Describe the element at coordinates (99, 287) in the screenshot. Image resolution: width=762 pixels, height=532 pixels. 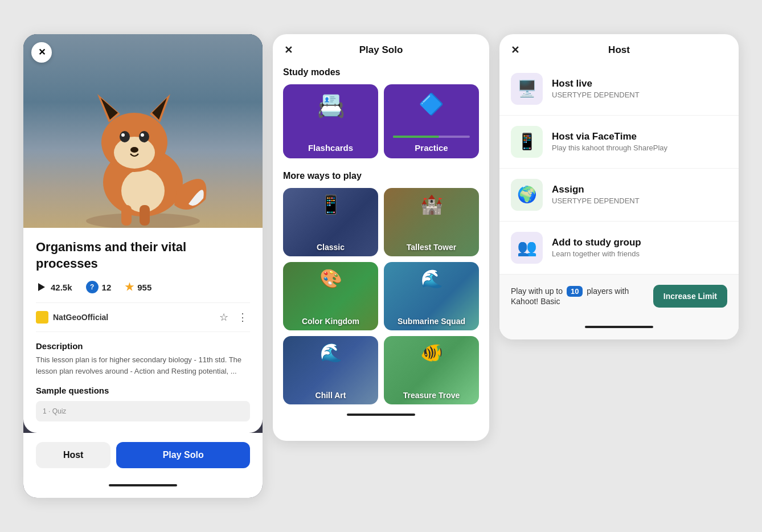
I see `questions-stat: ? 12` at that location.